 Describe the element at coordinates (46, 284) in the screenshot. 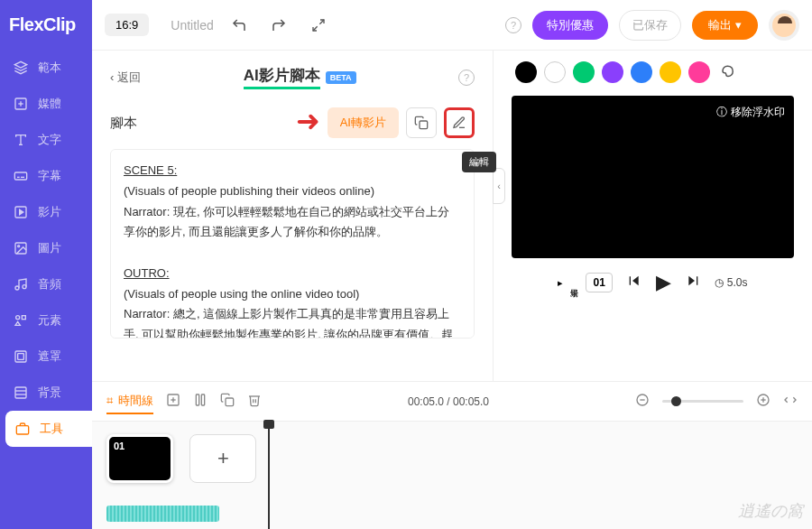

I see `sidebar-item-audio: 音頻` at that location.